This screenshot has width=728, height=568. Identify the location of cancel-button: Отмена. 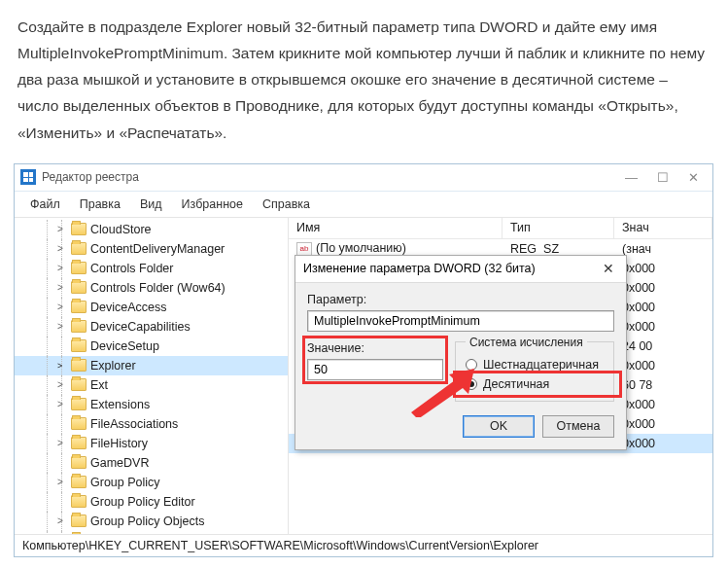
(578, 426).